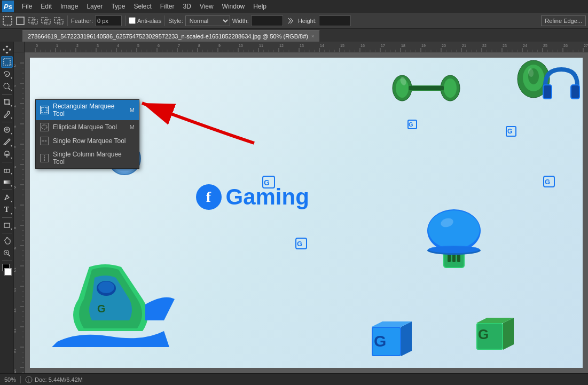 This screenshot has height=385, width=588. What do you see at coordinates (95, 6) in the screenshot?
I see `menu-layer: Layer` at bounding box center [95, 6].